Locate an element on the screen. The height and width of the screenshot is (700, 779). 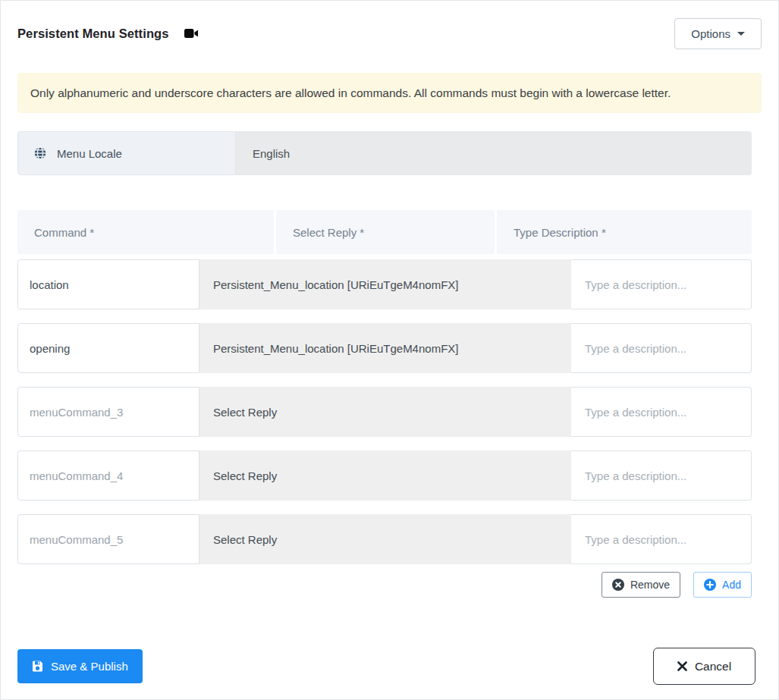
remove-row-button: Remove is located at coordinates (641, 585).